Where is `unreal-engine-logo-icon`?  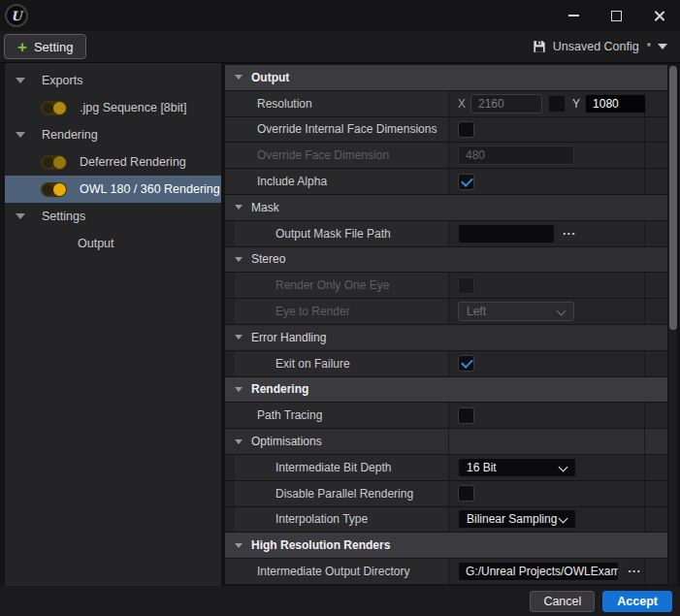
unreal-engine-logo-icon is located at coordinates (16, 16).